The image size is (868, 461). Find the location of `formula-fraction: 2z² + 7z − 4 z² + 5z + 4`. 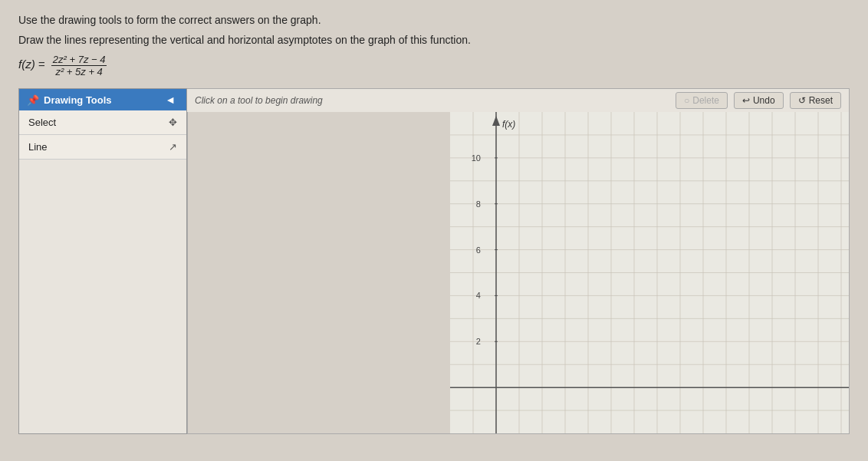

formula-fraction: 2z² + 7z − 4 z² + 5z + 4 is located at coordinates (80, 66).